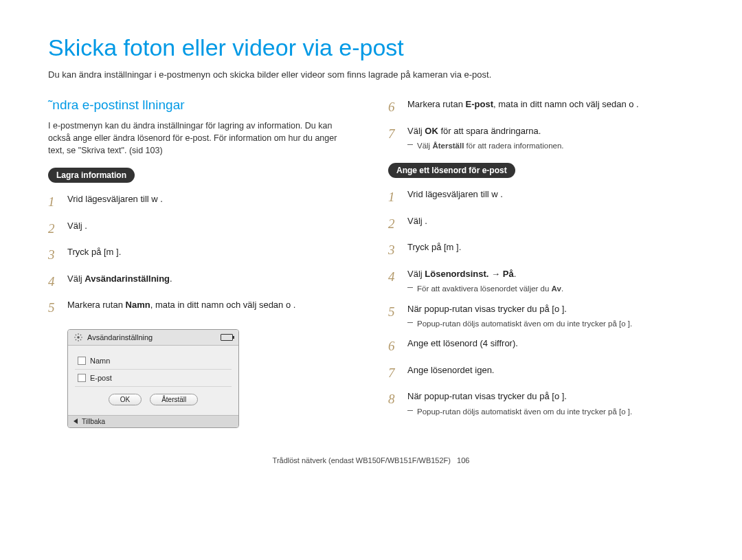  What do you see at coordinates (101, 378) in the screenshot?
I see `device-row-label: E-post` at bounding box center [101, 378].